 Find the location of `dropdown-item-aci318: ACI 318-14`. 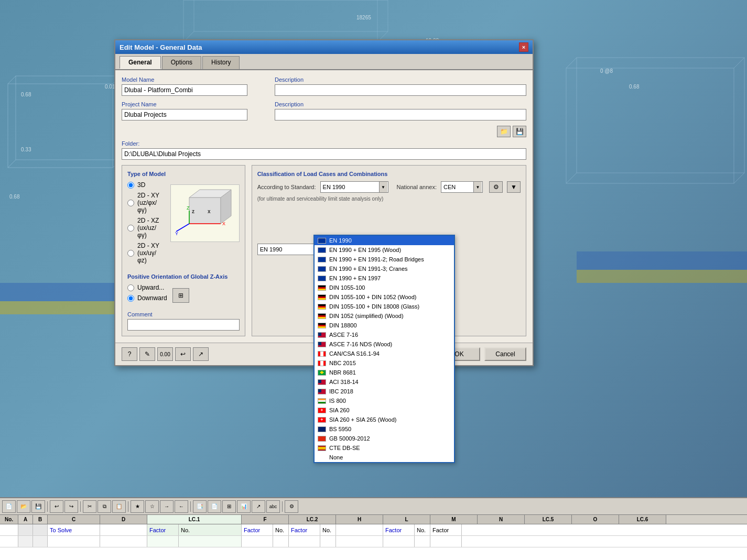

dropdown-item-aci318: ACI 318-14 is located at coordinates (384, 382).